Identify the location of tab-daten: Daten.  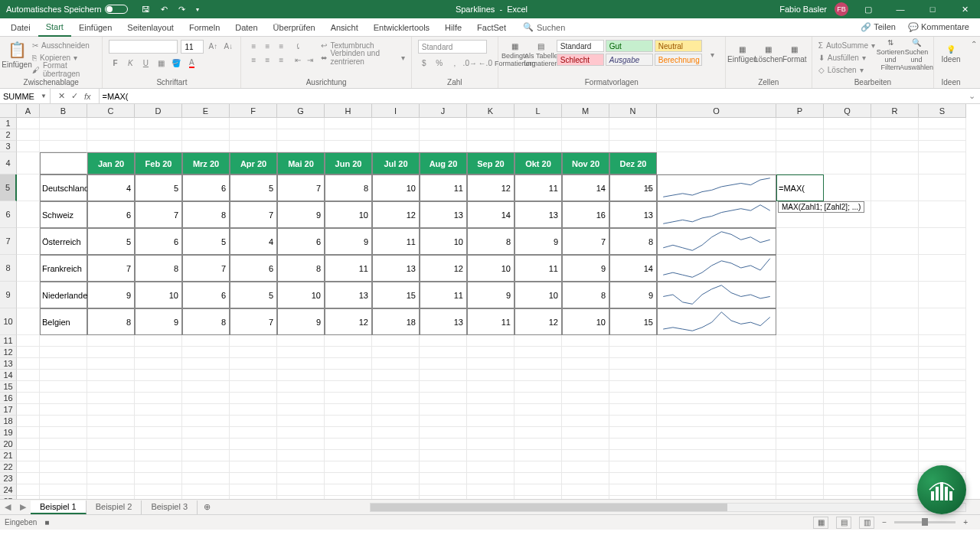
(247, 28).